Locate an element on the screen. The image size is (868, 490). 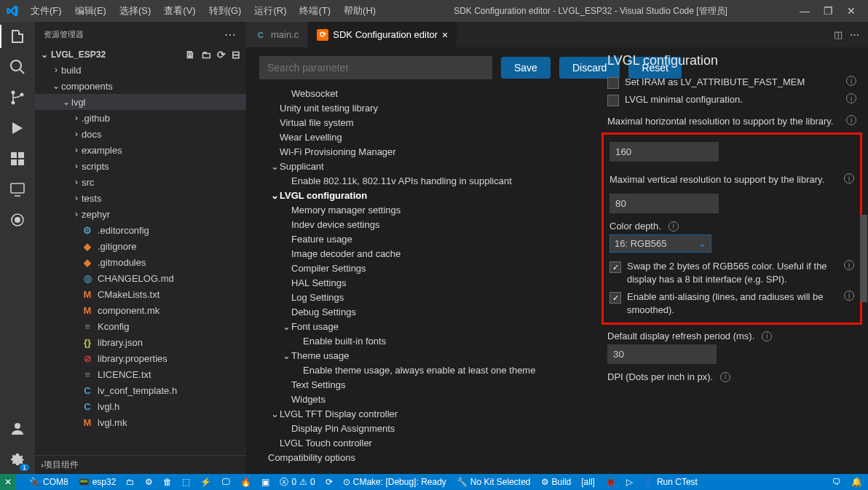
config-tree-item: Log Settings is located at coordinates (426, 298).